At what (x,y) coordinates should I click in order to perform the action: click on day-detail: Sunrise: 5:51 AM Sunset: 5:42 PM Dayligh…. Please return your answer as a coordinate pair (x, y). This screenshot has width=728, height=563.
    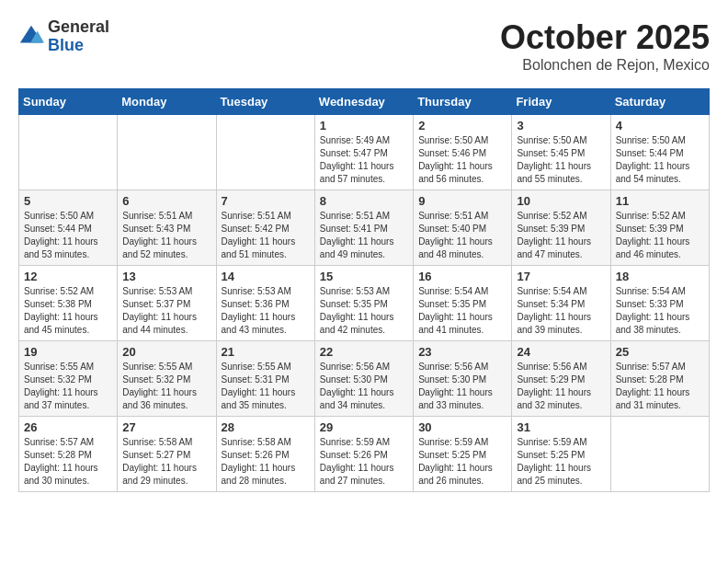
    Looking at the image, I should click on (266, 236).